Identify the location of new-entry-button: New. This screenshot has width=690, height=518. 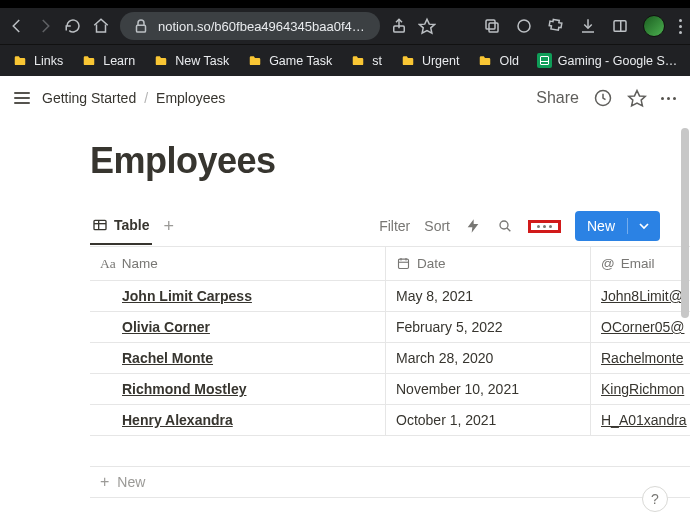
(618, 226).